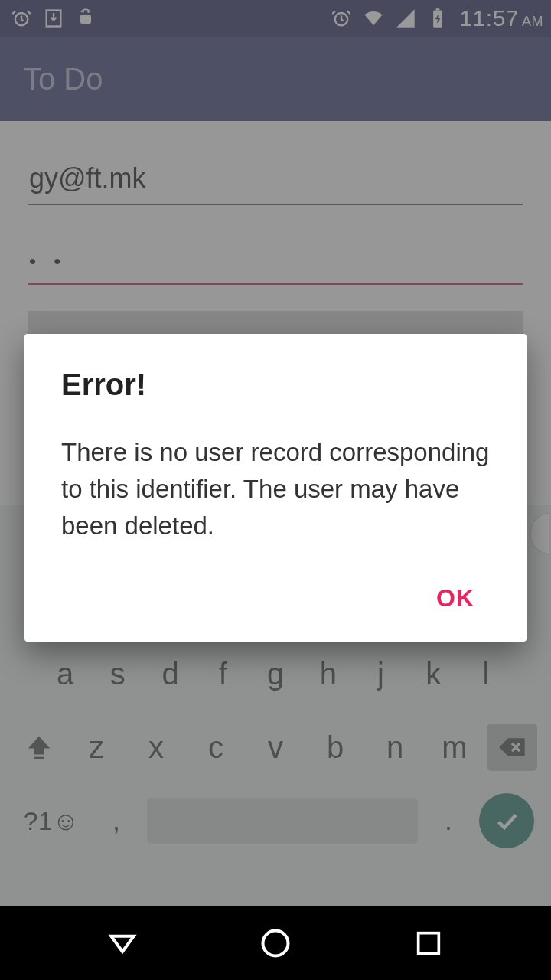 The height and width of the screenshot is (980, 551). What do you see at coordinates (276, 943) in the screenshot?
I see `system-nav-bar` at bounding box center [276, 943].